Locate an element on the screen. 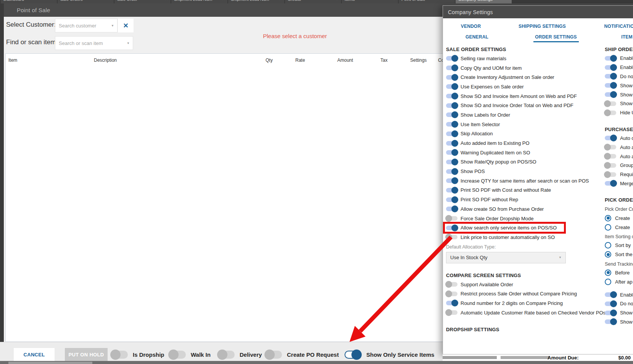 The width and height of the screenshot is (633, 364). toggle-skip-allocation is located at coordinates (452, 134).